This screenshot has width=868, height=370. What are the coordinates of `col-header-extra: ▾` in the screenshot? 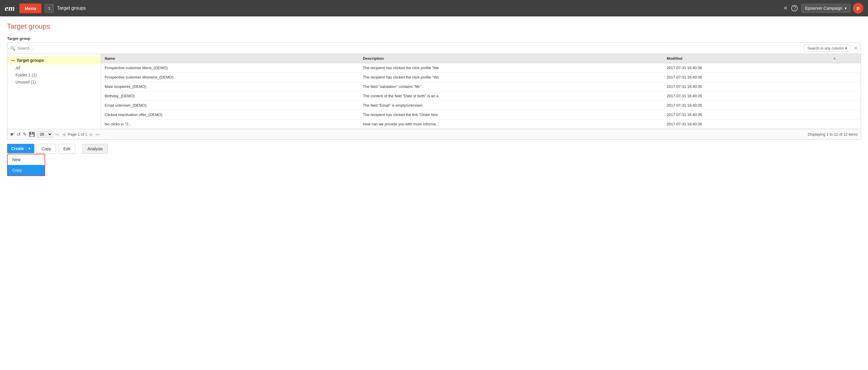 It's located at (845, 59).